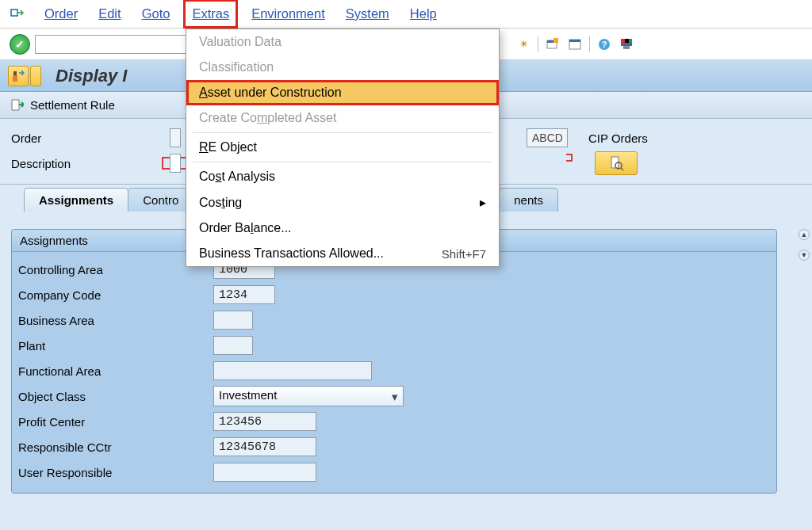 The image size is (812, 530). I want to click on field-label: Company Code, so click(116, 295).